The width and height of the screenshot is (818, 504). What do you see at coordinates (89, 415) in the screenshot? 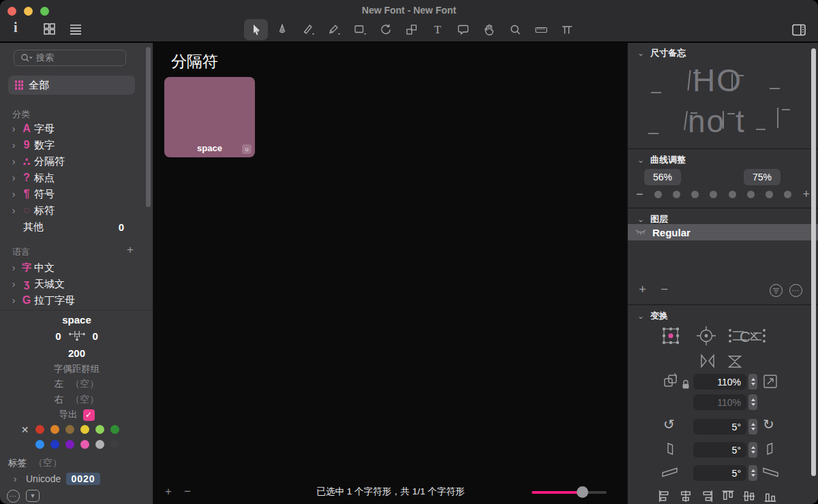
I see `export-checkbox: ✓` at bounding box center [89, 415].